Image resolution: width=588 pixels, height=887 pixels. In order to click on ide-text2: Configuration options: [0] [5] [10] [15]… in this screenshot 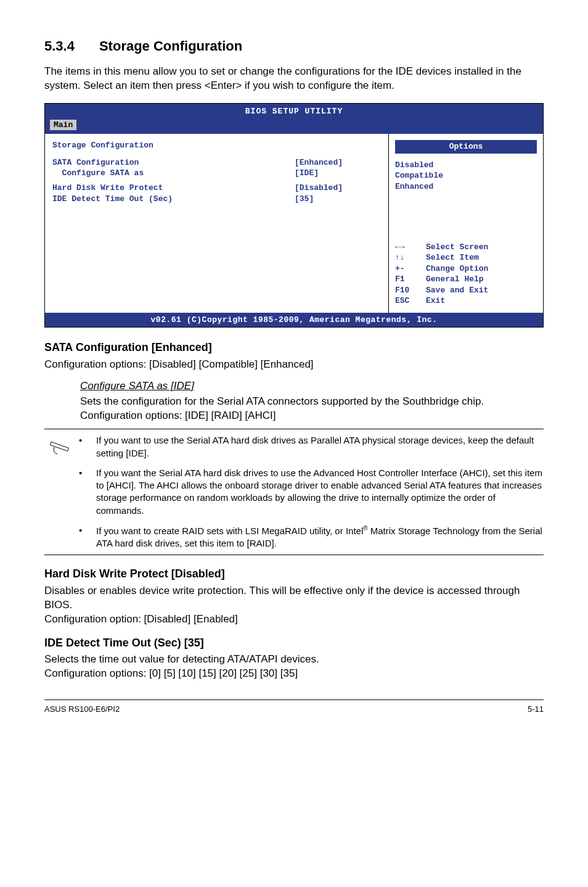, I will do `click(294, 674)`.